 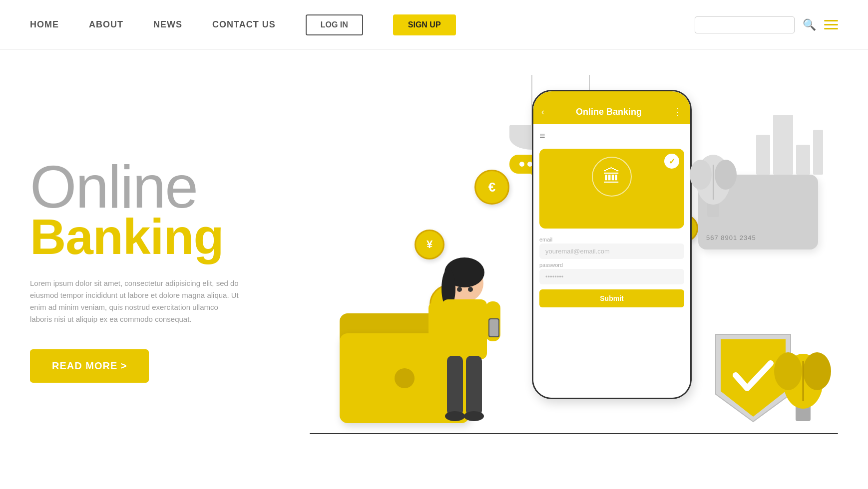 I want to click on hero-title-banking: Banking, so click(x=160, y=237).